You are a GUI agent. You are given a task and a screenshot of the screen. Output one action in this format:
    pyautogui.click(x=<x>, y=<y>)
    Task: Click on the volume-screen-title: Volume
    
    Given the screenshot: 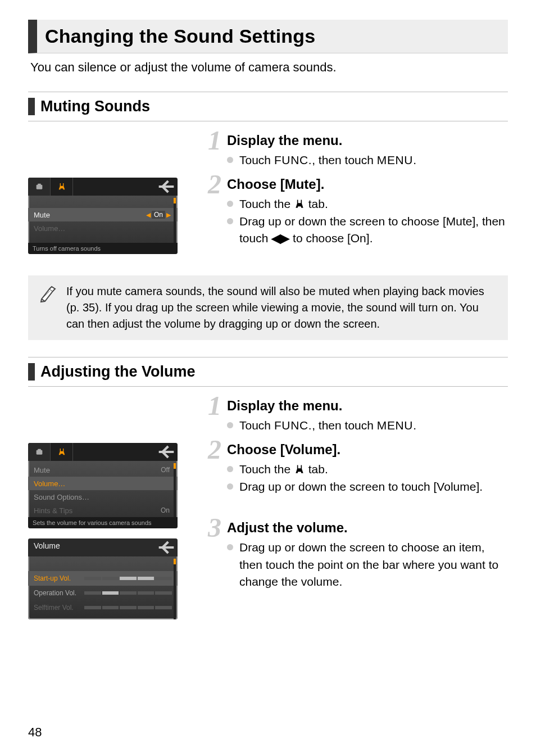 What is the action you would take?
    pyautogui.click(x=92, y=546)
    